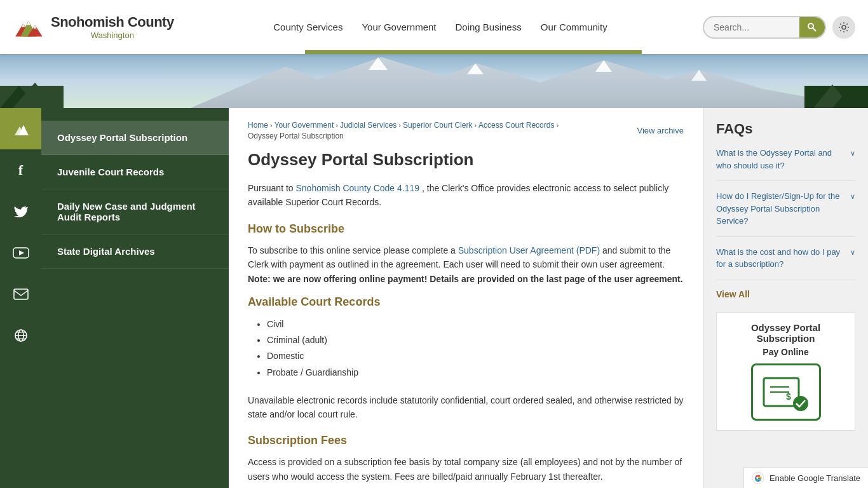 Image resolution: width=868 pixels, height=488 pixels. Describe the element at coordinates (812, 27) in the screenshot. I see `search-button` at that location.